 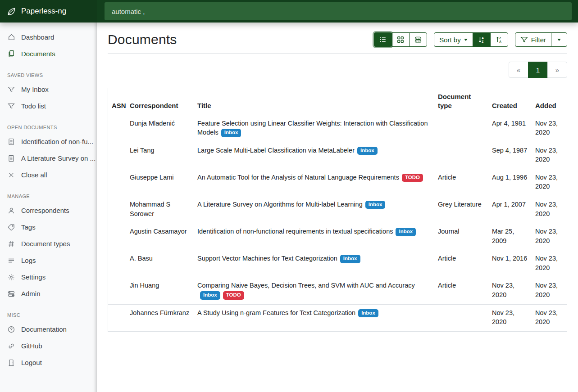 I want to click on search-input, so click(x=338, y=11).